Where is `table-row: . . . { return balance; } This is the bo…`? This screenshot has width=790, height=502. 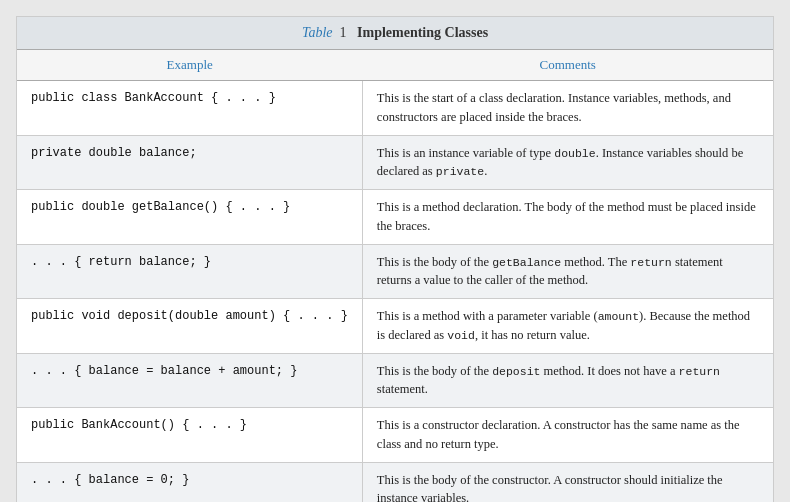
table-row: . . . { return balance; } This is the bo… is located at coordinates (395, 272).